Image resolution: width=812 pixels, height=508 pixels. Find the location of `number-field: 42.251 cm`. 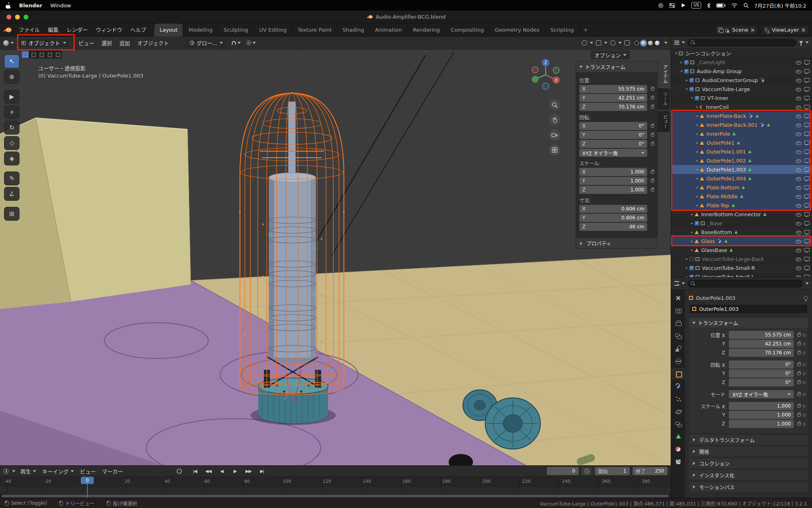

number-field: 42.251 cm is located at coordinates (761, 344).